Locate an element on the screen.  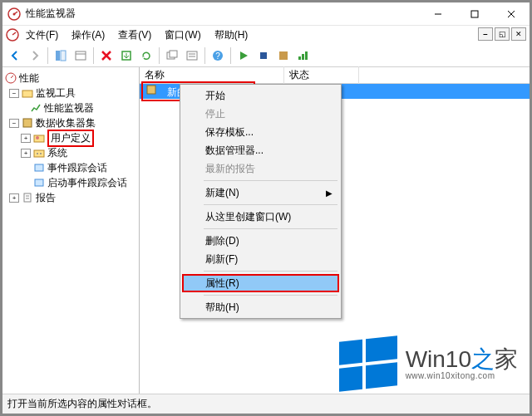
chart-button is located at coordinates (303, 56).